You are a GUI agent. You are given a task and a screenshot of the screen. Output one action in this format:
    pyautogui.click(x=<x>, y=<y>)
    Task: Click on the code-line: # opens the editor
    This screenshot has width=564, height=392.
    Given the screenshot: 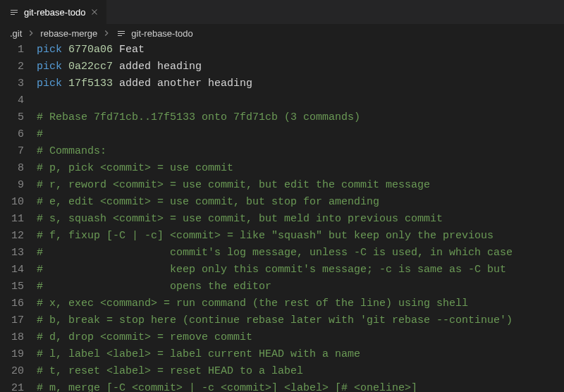 What is the action you would take?
    pyautogui.click(x=300, y=287)
    